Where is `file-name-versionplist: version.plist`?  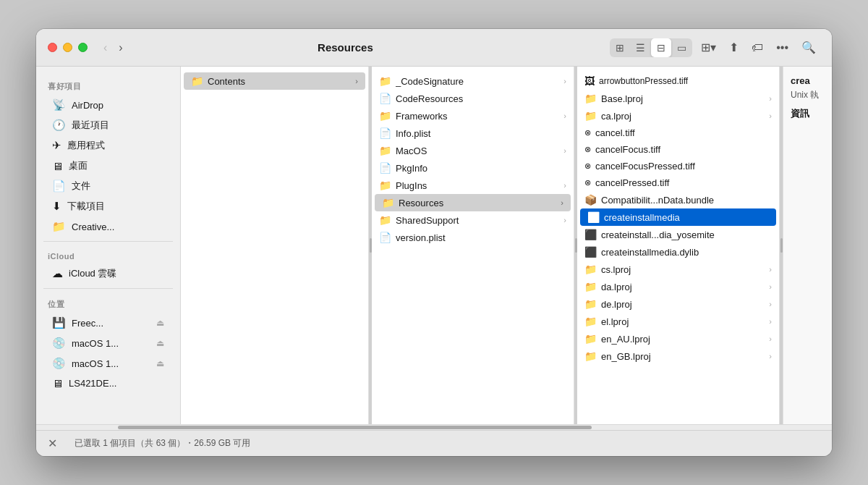 file-name-versionplist: version.plist is located at coordinates (481, 237).